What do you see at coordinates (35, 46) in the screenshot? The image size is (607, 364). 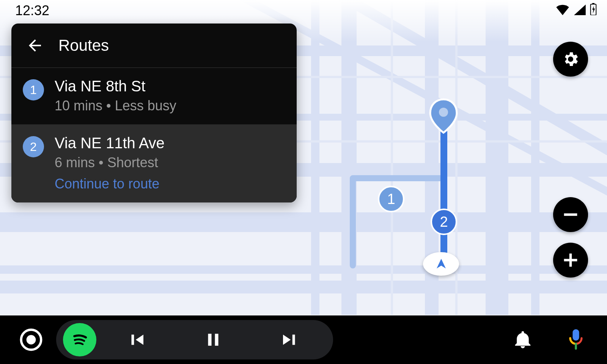 I see `back-button` at bounding box center [35, 46].